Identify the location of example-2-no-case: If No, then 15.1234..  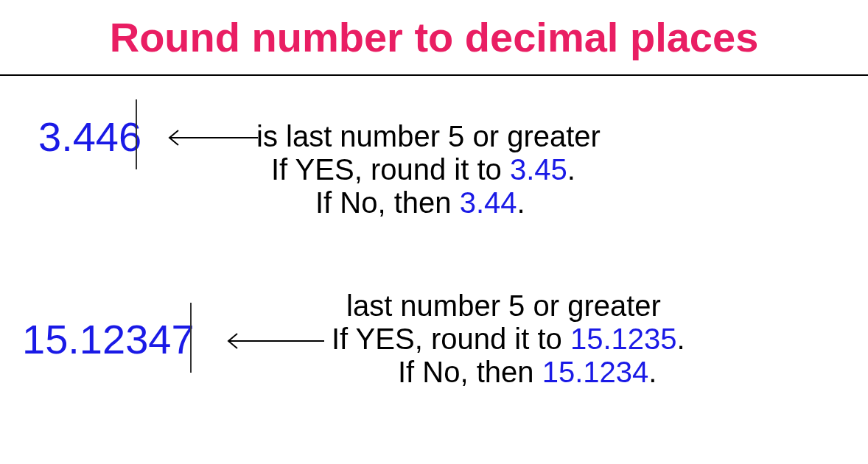
(542, 373).